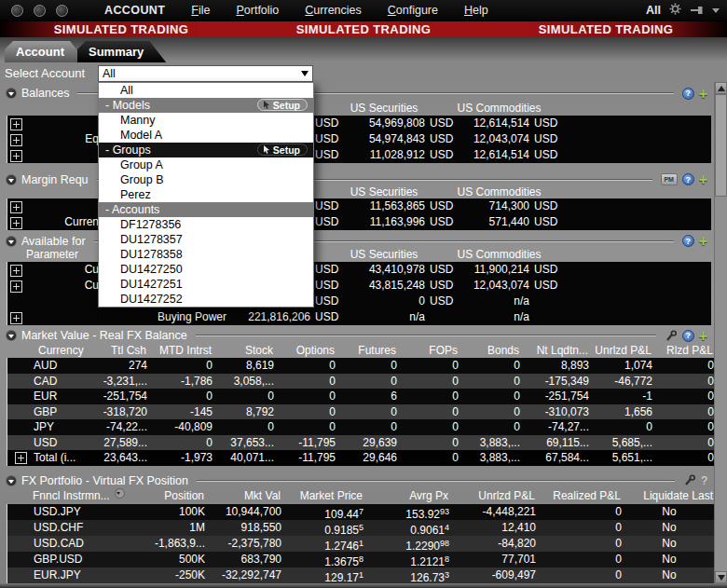 The width and height of the screenshot is (727, 588). What do you see at coordinates (362, 559) in the screenshot?
I see `table-row: GBP.USD 500K 683,790 1.36758 1.21218 77,…` at bounding box center [362, 559].